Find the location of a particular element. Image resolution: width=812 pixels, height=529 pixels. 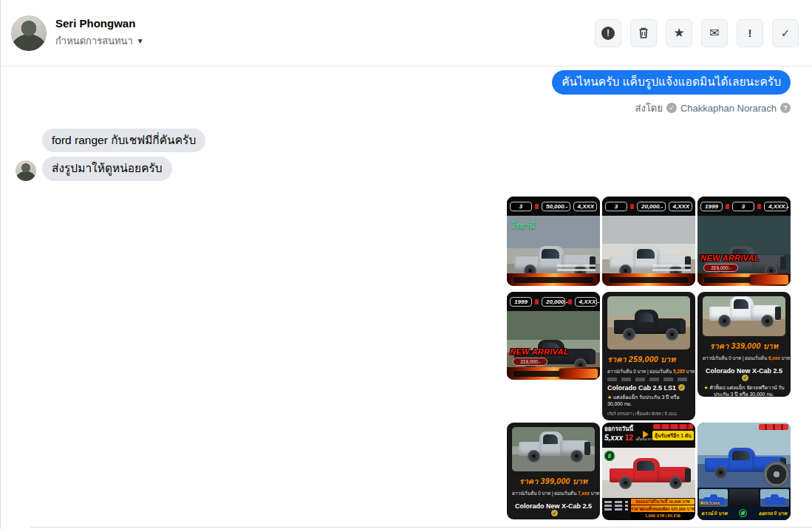

promo-prize: ลุ้นรับฟรีอีก 1 คัน is located at coordinates (673, 436).